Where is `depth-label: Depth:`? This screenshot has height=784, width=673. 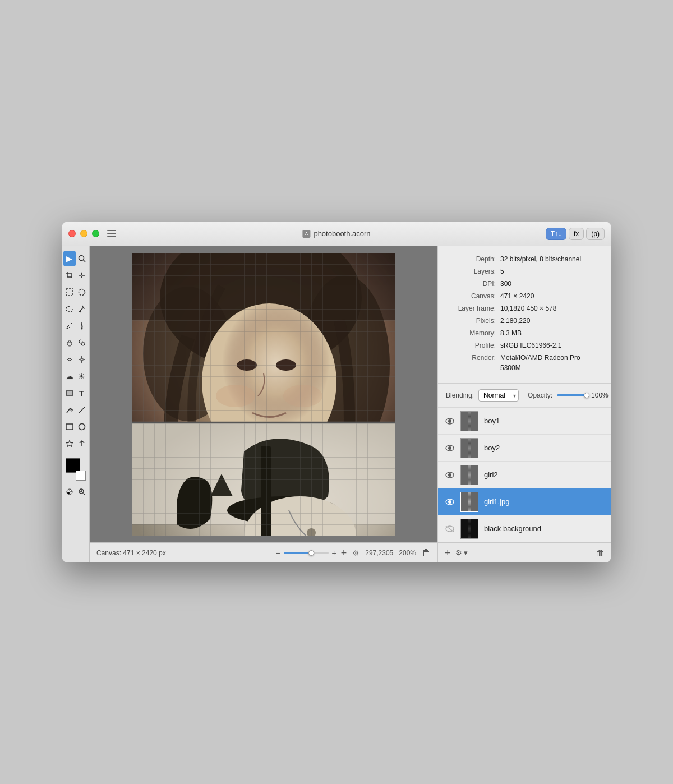
depth-label: Depth: is located at coordinates (473, 259).